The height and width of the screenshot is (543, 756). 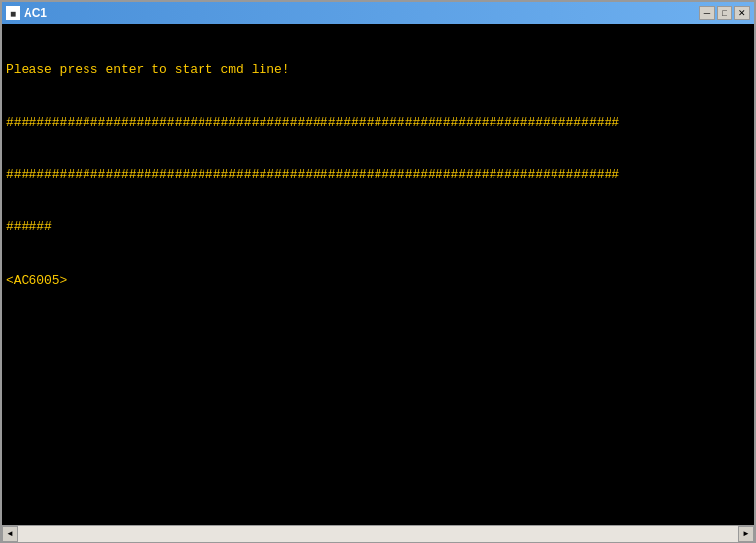 I want to click on scrollbar-track, so click(x=378, y=534).